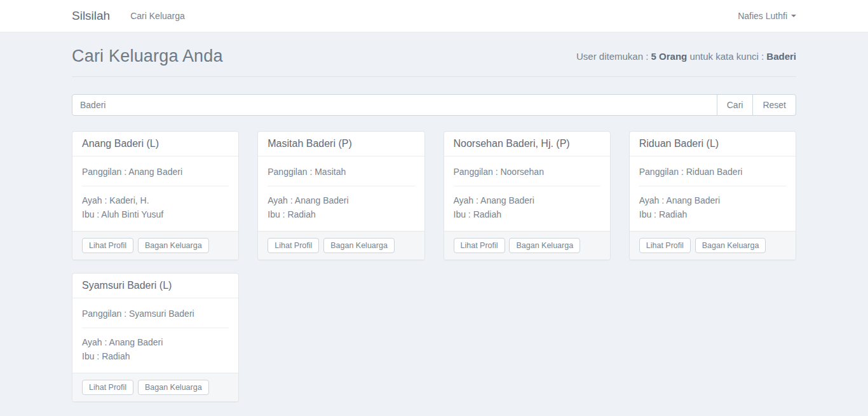 The image size is (868, 416). What do you see at coordinates (767, 16) in the screenshot?
I see `user-dropdown: Nafies Luthfi` at bounding box center [767, 16].